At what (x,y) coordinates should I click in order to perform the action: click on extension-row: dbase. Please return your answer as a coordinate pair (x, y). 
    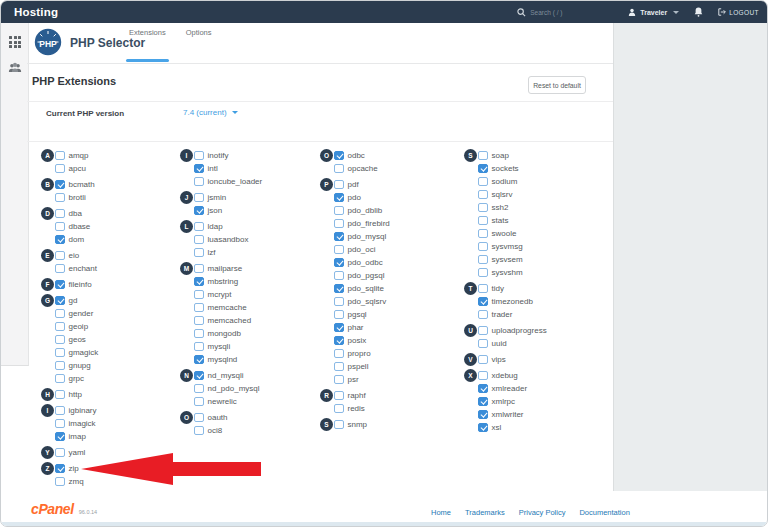
    Looking at the image, I should click on (116, 226).